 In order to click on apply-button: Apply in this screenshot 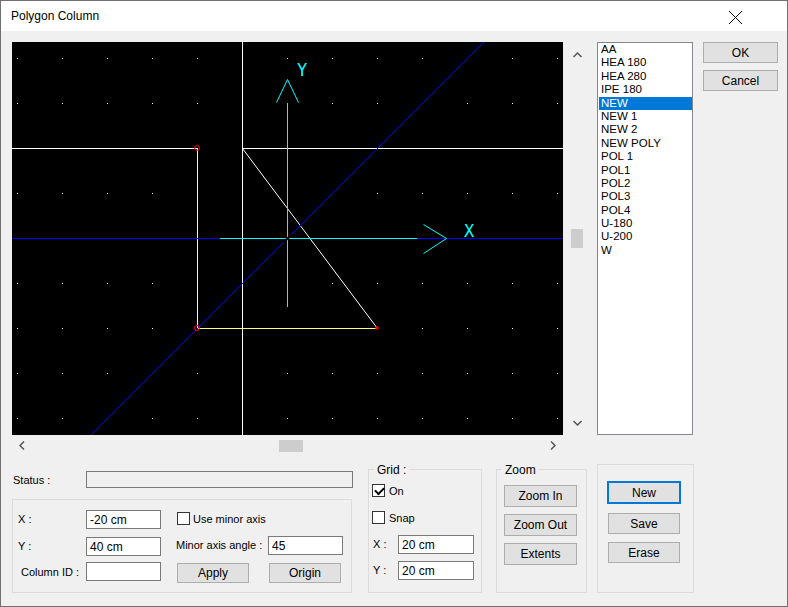, I will do `click(213, 573)`.